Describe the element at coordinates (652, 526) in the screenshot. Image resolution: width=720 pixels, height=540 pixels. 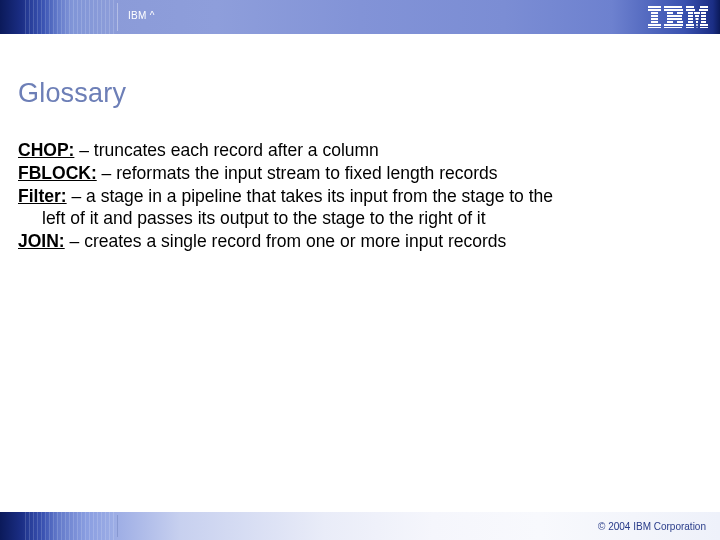
I see `copyright-text: © 2004 IBM Corporation` at that location.